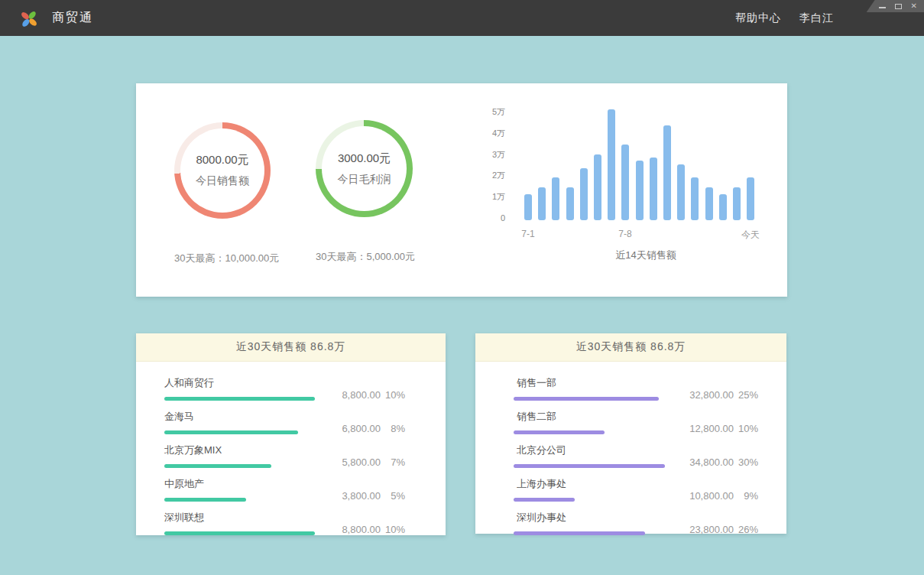 The width and height of the screenshot is (924, 575). I want to click on customers-panel-header: 近30天销售额 86.8万, so click(290, 347).